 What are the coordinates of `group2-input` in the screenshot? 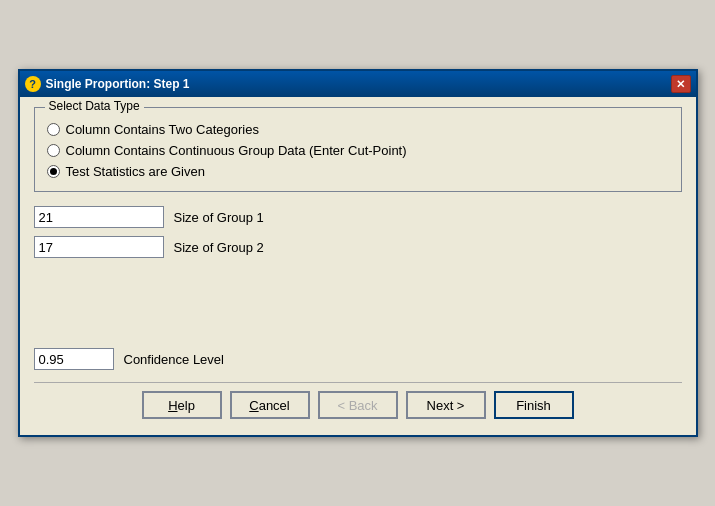 It's located at (99, 247).